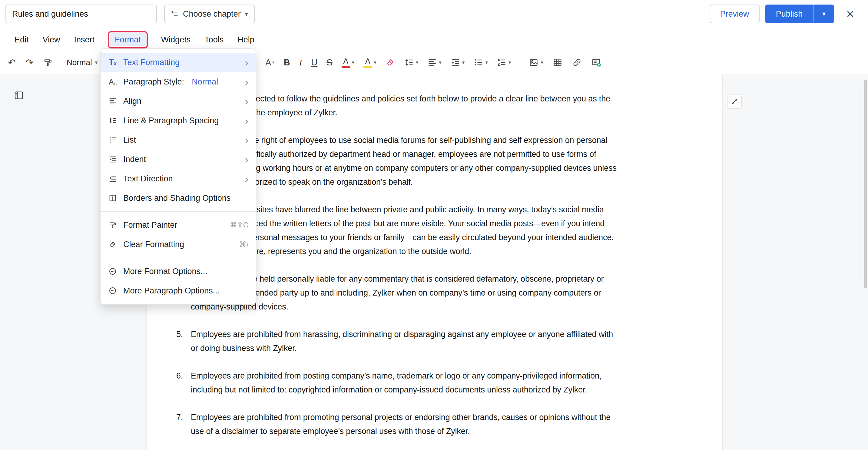 The image size is (868, 450). I want to click on menu-view: View, so click(52, 40).